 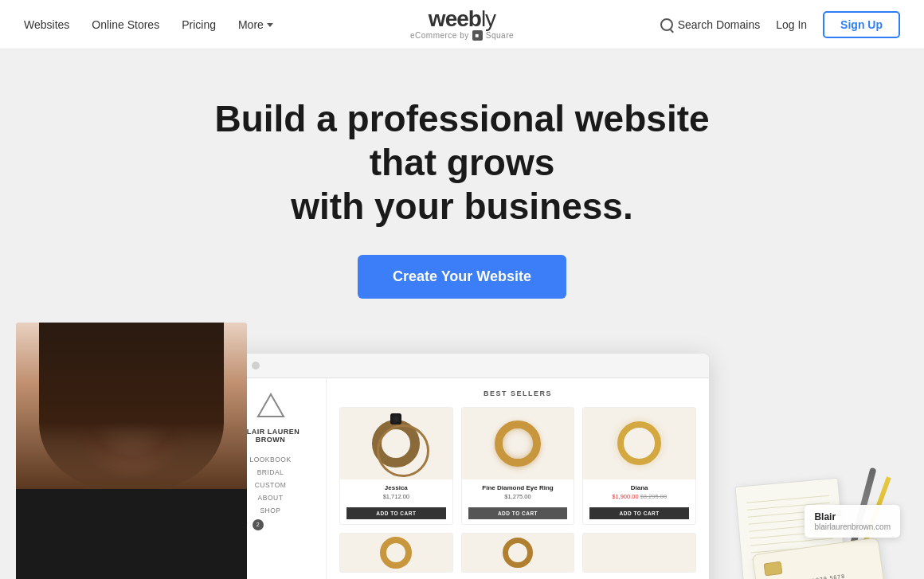 What do you see at coordinates (397, 497) in the screenshot?
I see `product-price: $1,712.00` at bounding box center [397, 497].